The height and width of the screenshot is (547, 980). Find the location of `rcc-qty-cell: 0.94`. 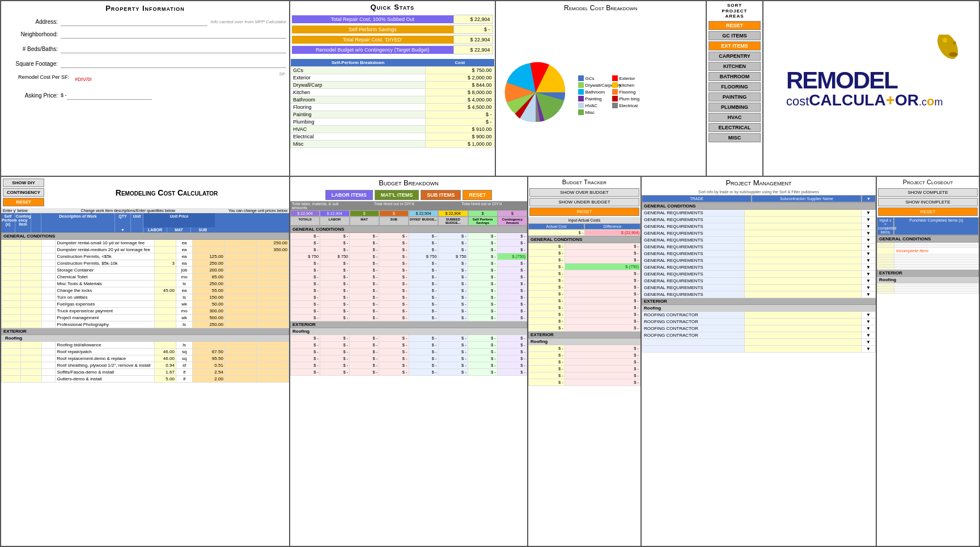

rcc-qty-cell: 0.94 is located at coordinates (166, 366).